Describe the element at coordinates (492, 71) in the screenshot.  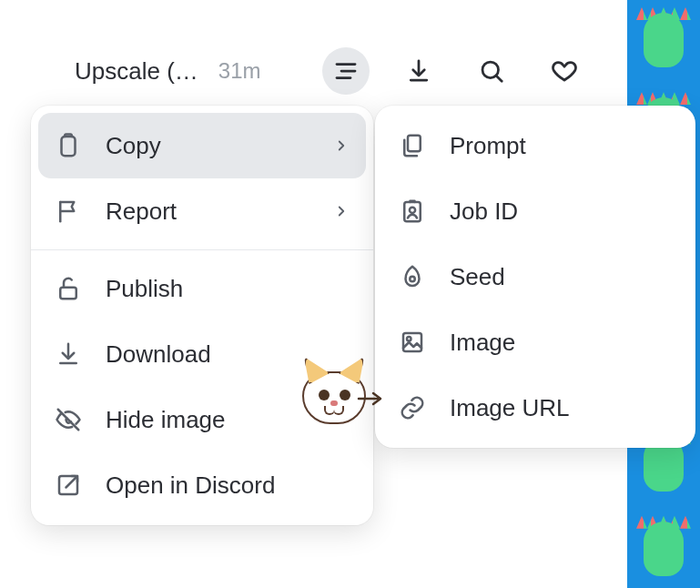
I see `search-button` at that location.